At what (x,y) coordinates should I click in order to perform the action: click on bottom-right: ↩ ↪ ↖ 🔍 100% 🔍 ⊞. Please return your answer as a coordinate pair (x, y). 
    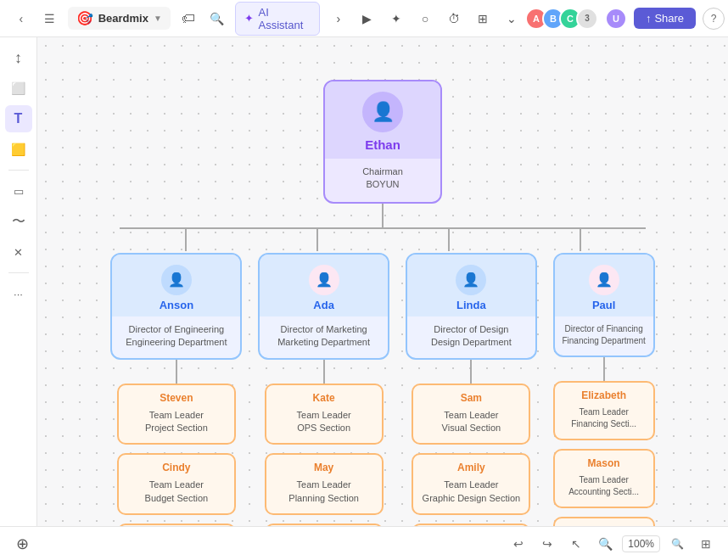
    Looking at the image, I should click on (613, 544).